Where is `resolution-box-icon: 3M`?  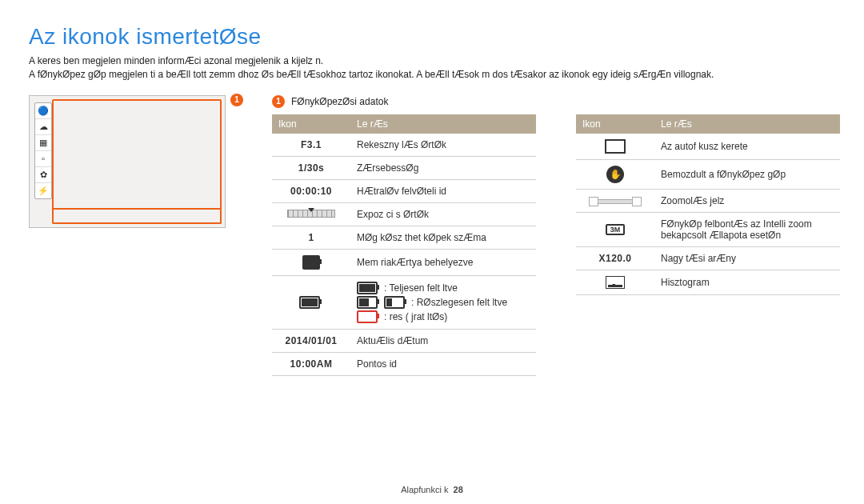
resolution-box-icon: 3M is located at coordinates (616, 230).